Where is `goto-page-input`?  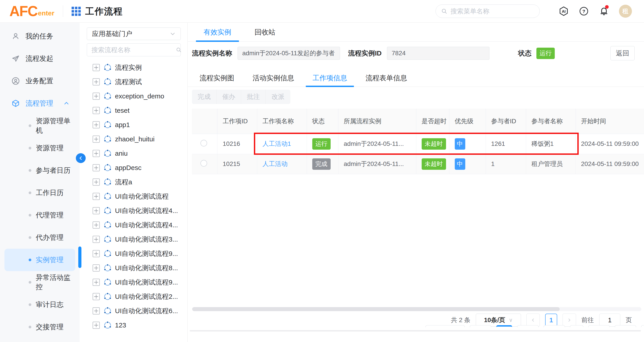
goto-page-input is located at coordinates (610, 320).